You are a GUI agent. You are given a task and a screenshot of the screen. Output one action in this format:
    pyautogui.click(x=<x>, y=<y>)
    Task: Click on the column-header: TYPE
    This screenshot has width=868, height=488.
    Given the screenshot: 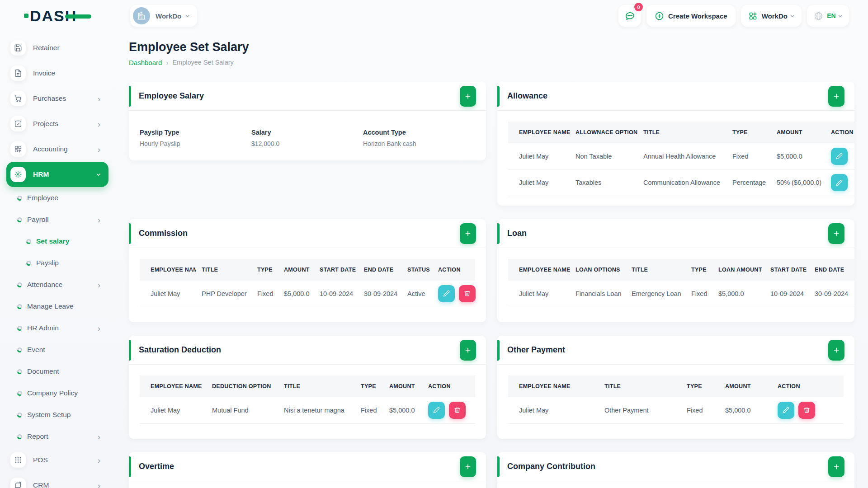 What is the action you would take?
    pyautogui.click(x=265, y=270)
    